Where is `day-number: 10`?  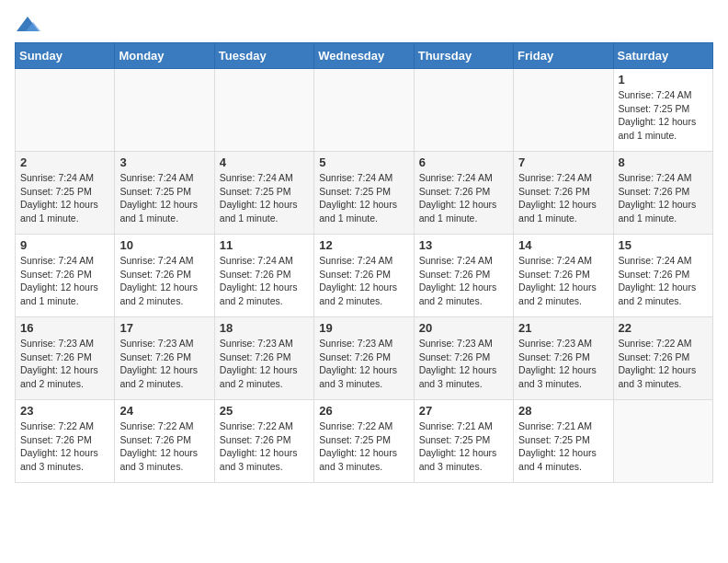
day-number: 10 is located at coordinates (164, 245).